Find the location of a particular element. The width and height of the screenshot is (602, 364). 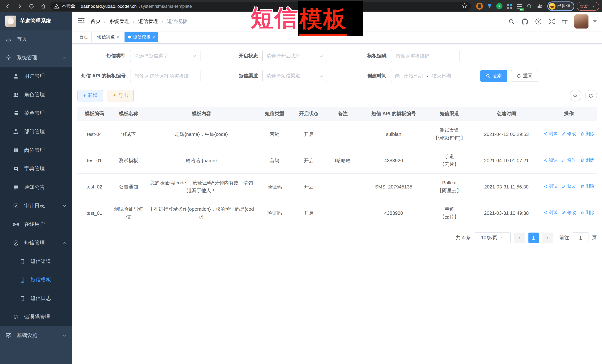

profile-avatar is located at coordinates (552, 6).